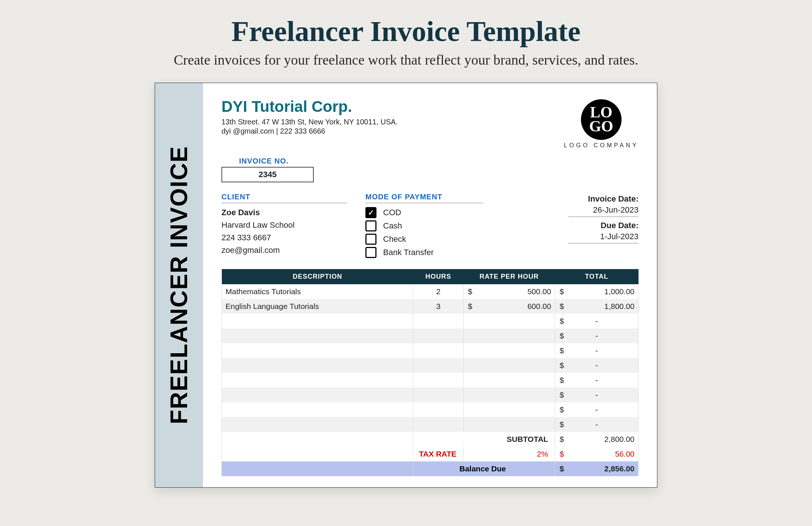  What do you see at coordinates (179, 285) in the screenshot?
I see `side-rail: FREELANCER INVOICE` at bounding box center [179, 285].